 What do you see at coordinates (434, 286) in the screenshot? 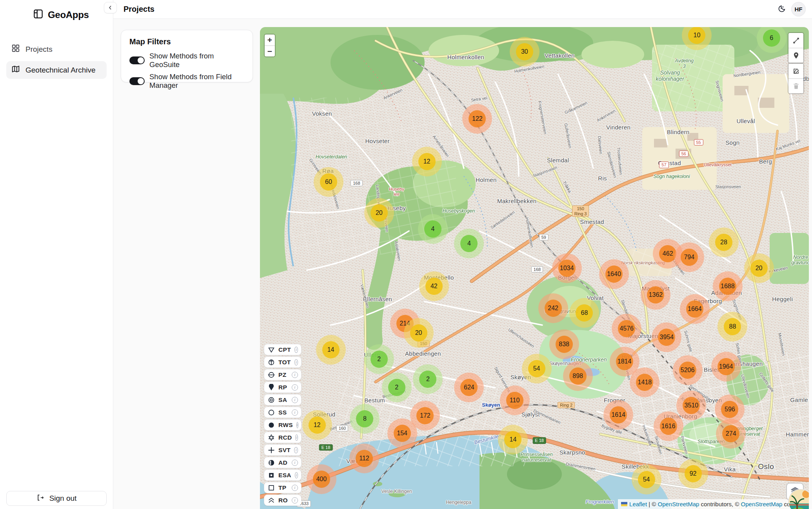
I see `cluster-marker-42: 42` at bounding box center [434, 286].